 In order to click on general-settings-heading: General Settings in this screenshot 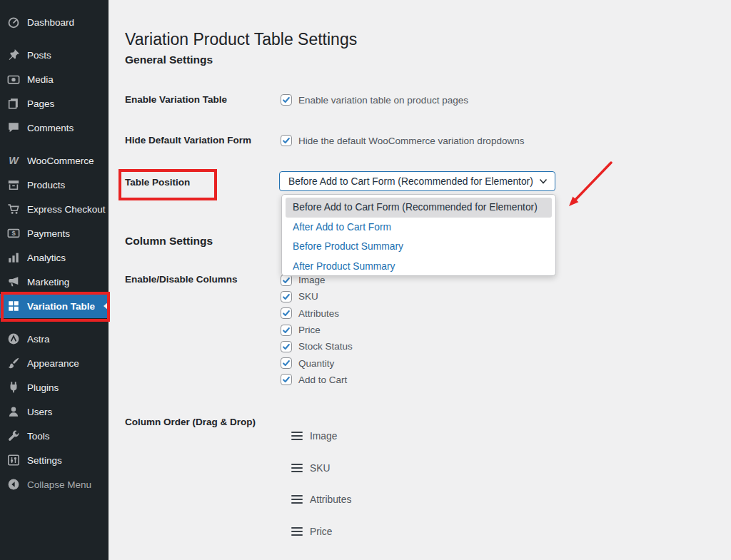, I will do `click(168, 60)`.